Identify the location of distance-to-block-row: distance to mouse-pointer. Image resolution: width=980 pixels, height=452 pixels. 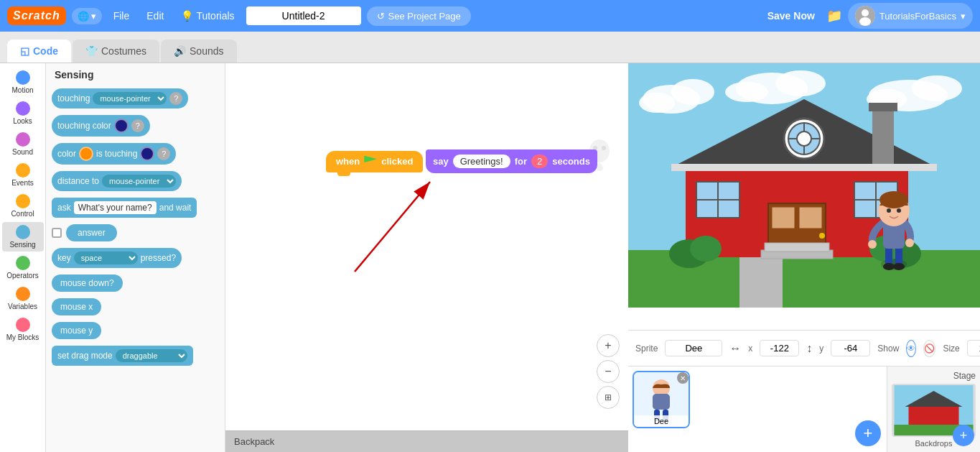
(135, 181).